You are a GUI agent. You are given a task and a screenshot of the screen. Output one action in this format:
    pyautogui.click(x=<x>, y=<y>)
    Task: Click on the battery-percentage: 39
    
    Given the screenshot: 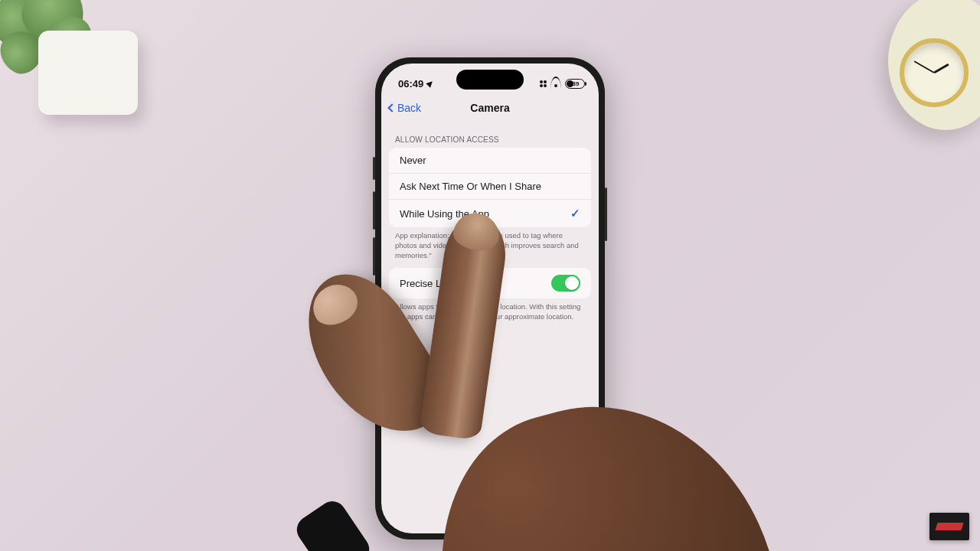 What is the action you would take?
    pyautogui.click(x=576, y=84)
    